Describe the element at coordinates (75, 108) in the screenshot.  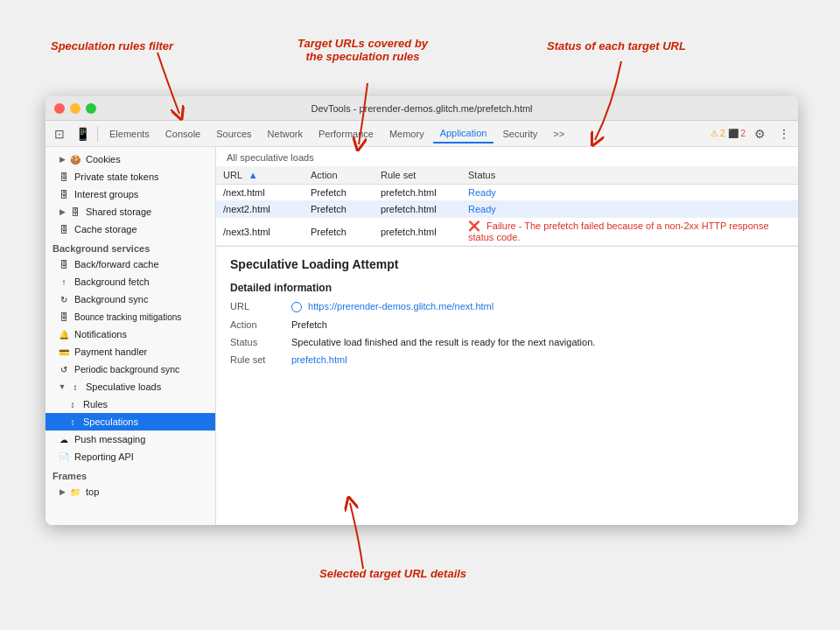
I see `minimize-button` at that location.